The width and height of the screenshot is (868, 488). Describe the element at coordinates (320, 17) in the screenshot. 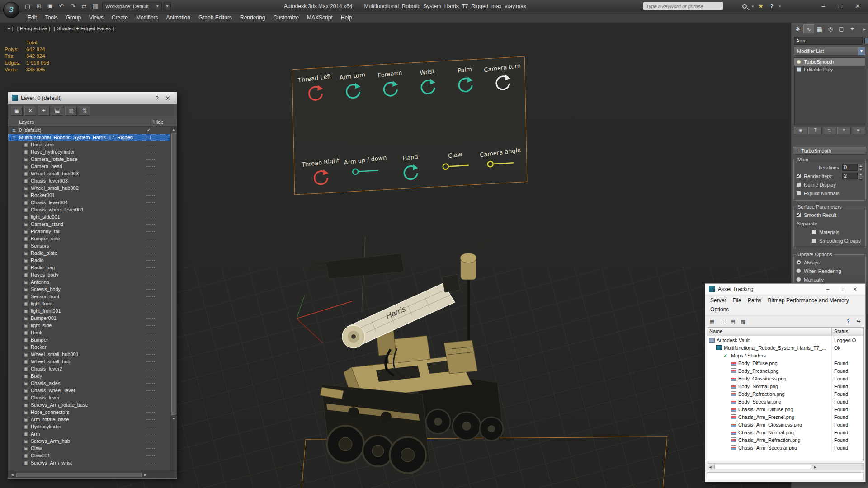

I see `menu-item: MAXScript` at that location.